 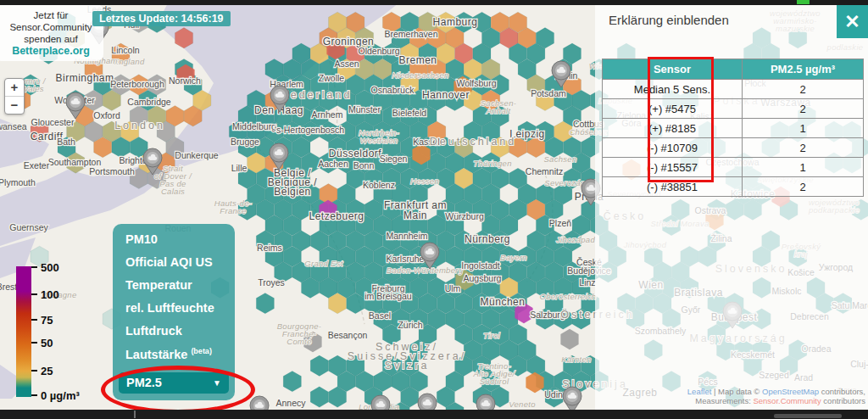 I want to click on map-label: Plymouth, so click(x=18, y=182).